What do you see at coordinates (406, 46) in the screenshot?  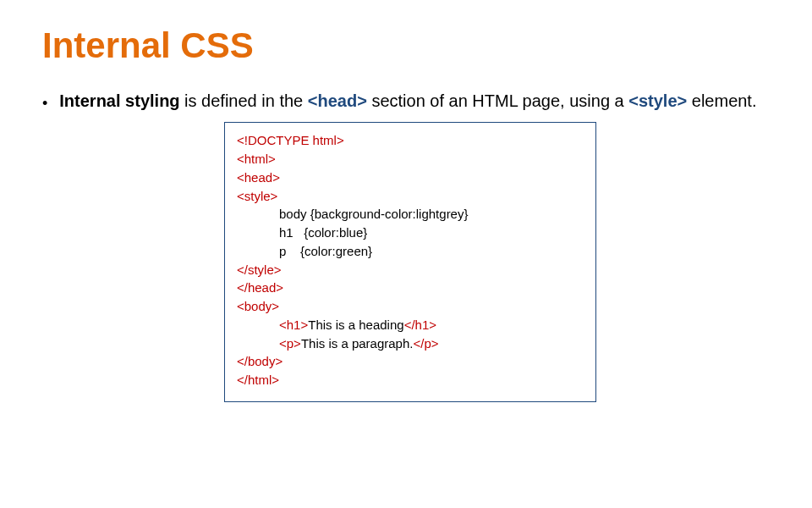 I see `slide-title: Internal CSS` at bounding box center [406, 46].